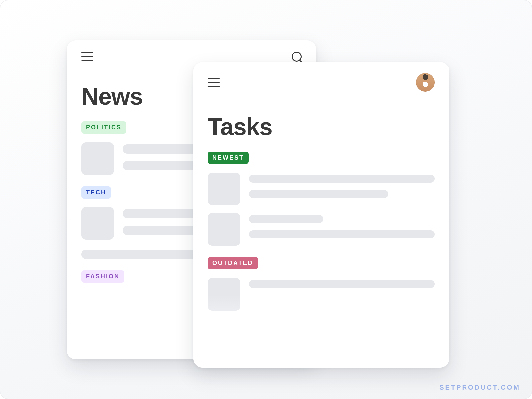 This screenshot has height=399, width=532. Describe the element at coordinates (233, 263) in the screenshot. I see `chip-outdated: OUTDATED` at that location.